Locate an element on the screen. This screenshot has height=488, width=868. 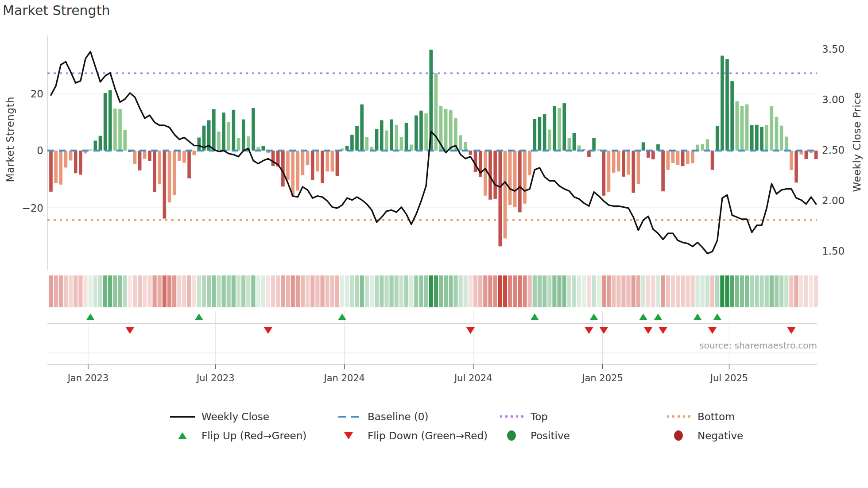
legend-label: Baseline (0) is located at coordinates (398, 417).